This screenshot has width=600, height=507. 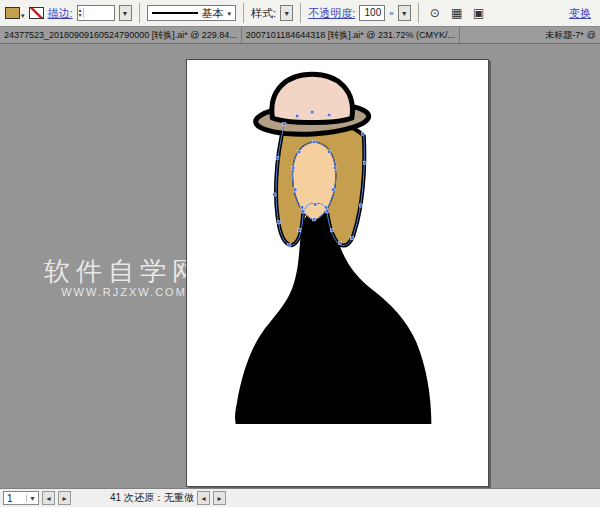 What do you see at coordinates (60, 14) in the screenshot?
I see `stroke-panel-link: 描边:` at bounding box center [60, 14].